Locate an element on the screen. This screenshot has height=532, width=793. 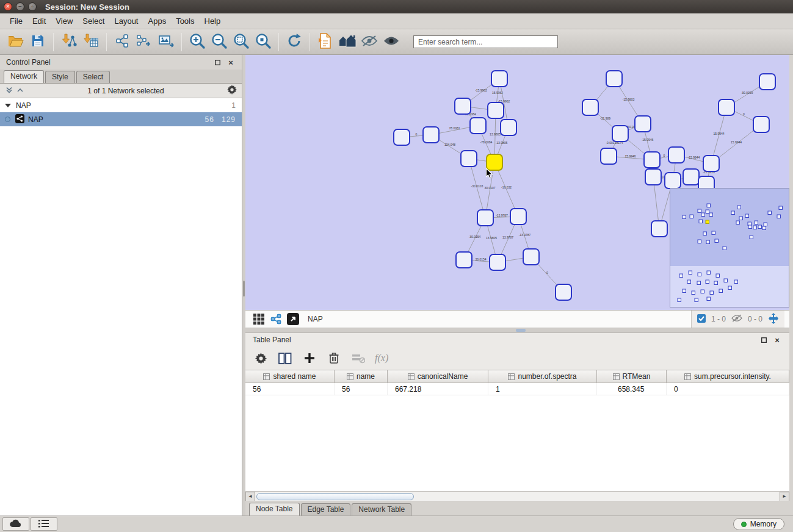
network-collection-row: NAP 1 is located at coordinates (121, 105).